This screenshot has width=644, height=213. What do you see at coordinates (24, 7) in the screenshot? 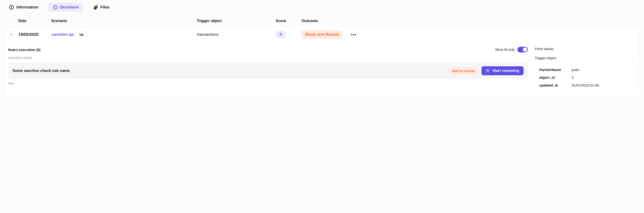
I see `tab-information: Information` at bounding box center [24, 7].